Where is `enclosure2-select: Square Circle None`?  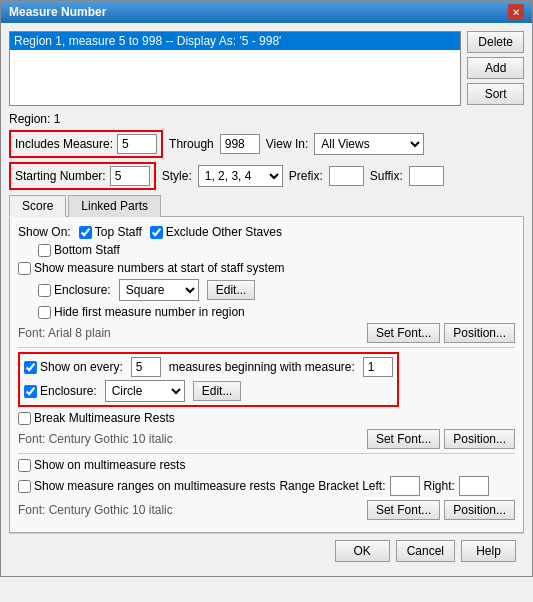
enclosure2-select: Square Circle None is located at coordinates (145, 391).